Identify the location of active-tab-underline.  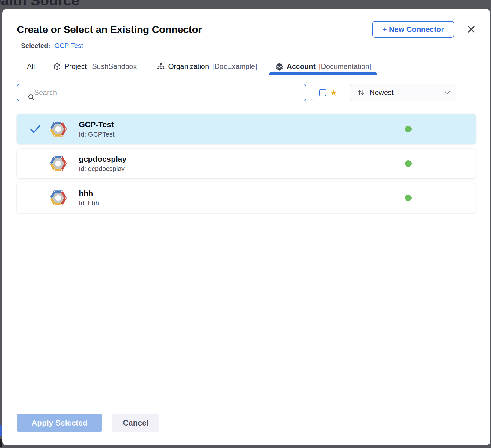
(323, 74).